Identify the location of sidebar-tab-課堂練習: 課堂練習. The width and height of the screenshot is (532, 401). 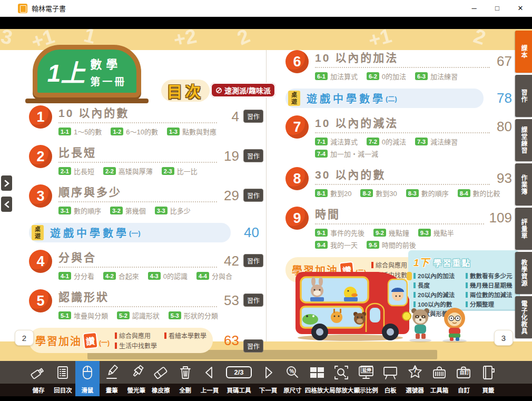
(524, 140).